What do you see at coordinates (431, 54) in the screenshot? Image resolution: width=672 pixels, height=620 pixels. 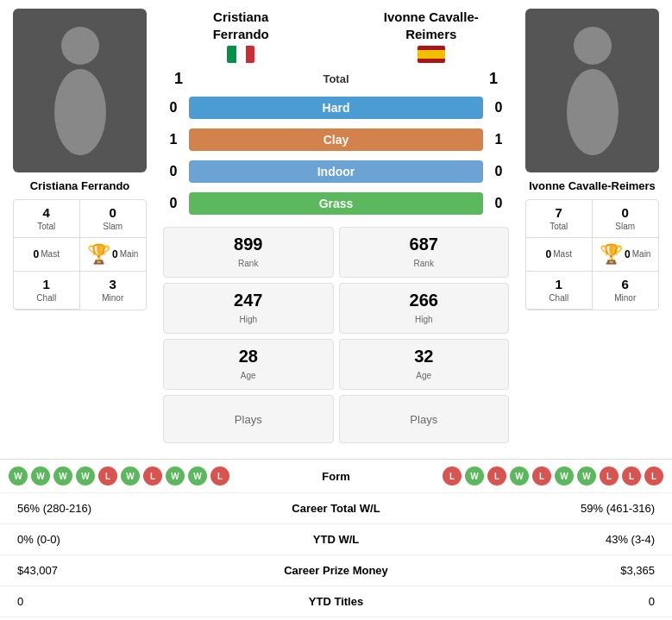 I see `es-flag` at bounding box center [431, 54].